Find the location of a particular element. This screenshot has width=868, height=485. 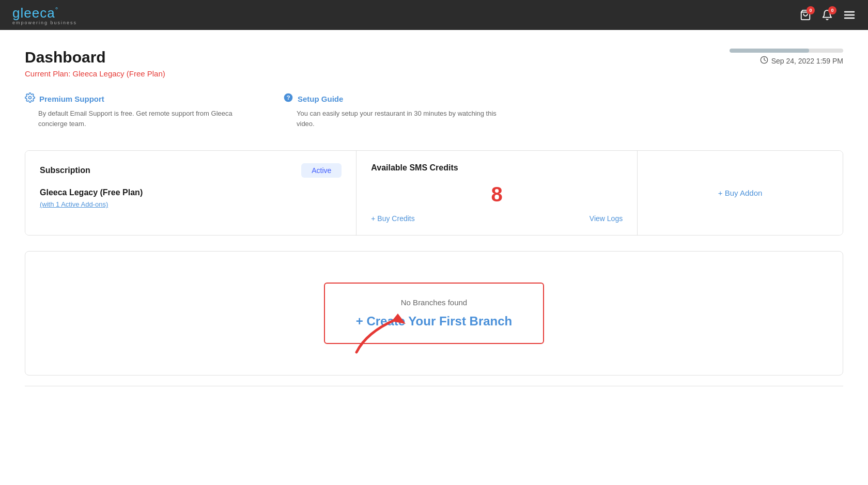

sms-card-header: Available SMS Credits is located at coordinates (497, 168).